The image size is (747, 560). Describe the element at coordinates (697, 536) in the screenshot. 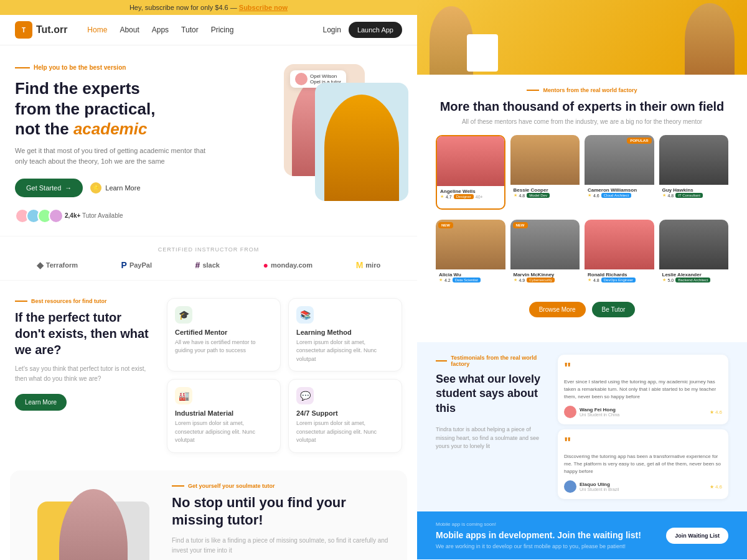

I see `waitlist-button: Join Waiting List` at that location.